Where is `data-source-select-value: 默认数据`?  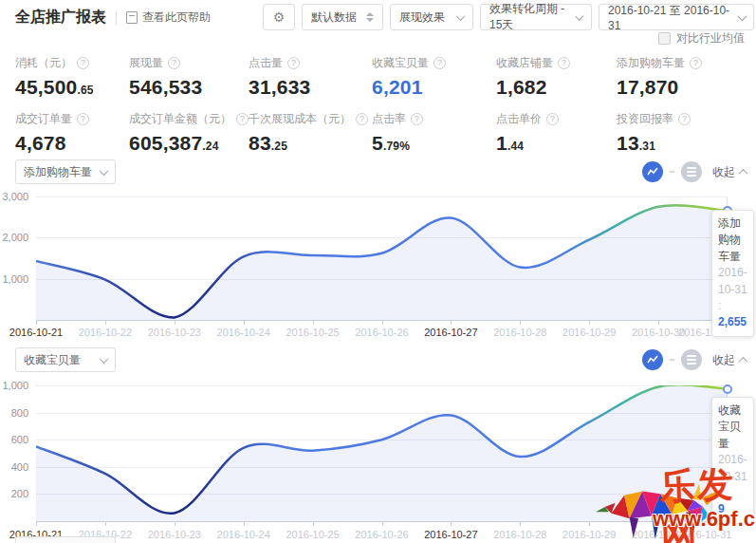 data-source-select-value: 默认数据 is located at coordinates (334, 17).